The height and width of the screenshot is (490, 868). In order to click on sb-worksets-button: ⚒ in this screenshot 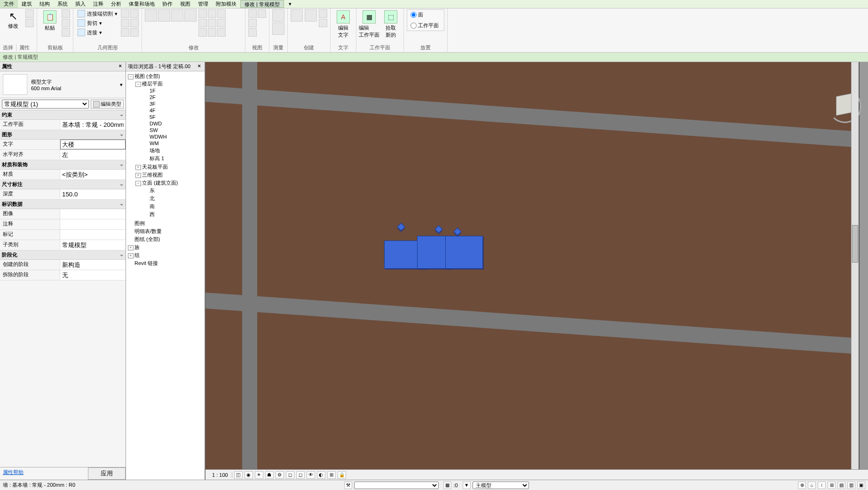, I will do `click(348, 485)`.